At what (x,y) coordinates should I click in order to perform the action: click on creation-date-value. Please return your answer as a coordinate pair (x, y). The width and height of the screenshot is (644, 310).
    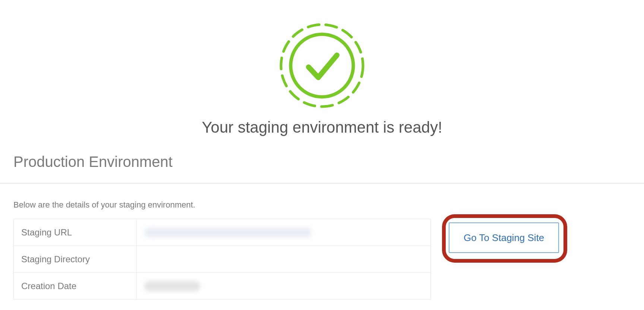
    Looking at the image, I should click on (284, 286).